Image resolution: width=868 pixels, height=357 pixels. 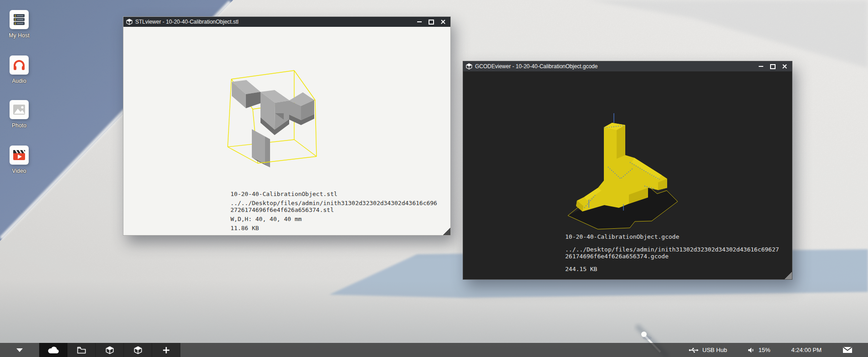 I want to click on gcode-window-titlebar: GCODEviewer - 10-20-40-CalibrationObject…, so click(x=628, y=66).